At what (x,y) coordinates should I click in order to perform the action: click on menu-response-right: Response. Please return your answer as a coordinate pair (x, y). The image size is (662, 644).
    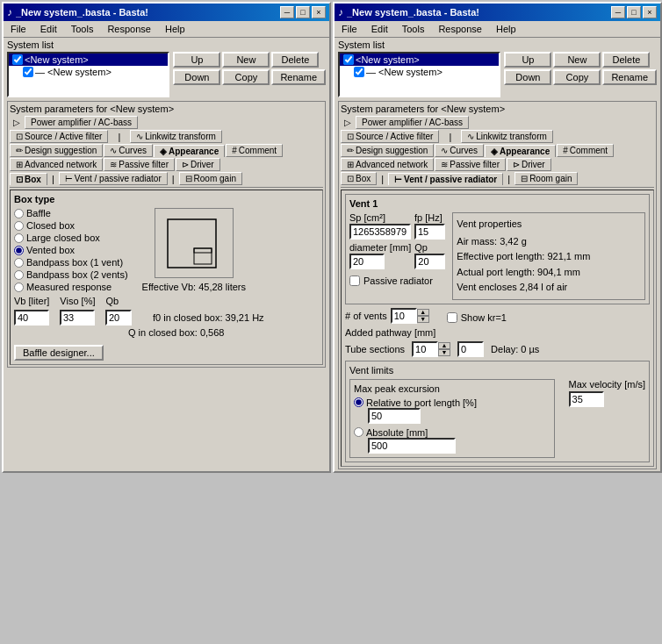
    Looking at the image, I should click on (460, 29).